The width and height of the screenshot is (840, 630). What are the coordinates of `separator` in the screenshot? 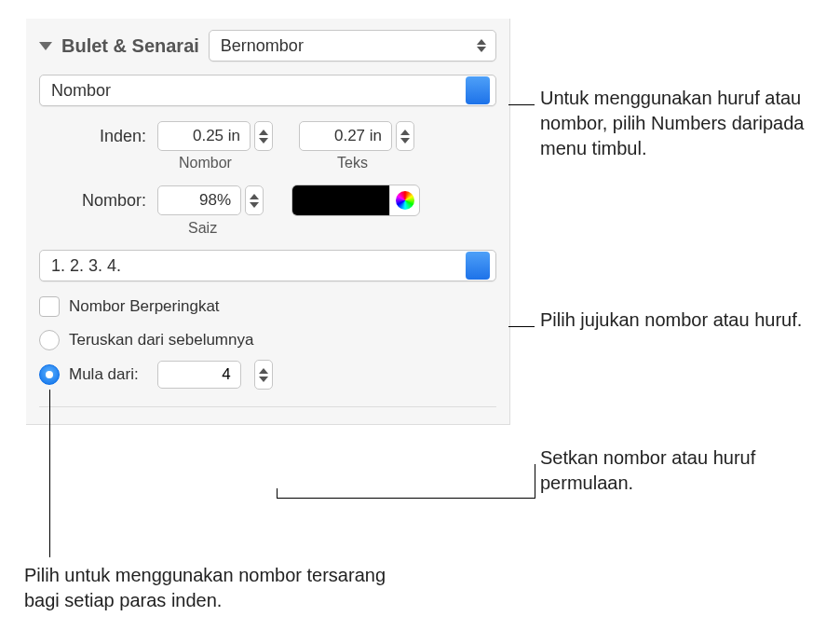 It's located at (268, 406).